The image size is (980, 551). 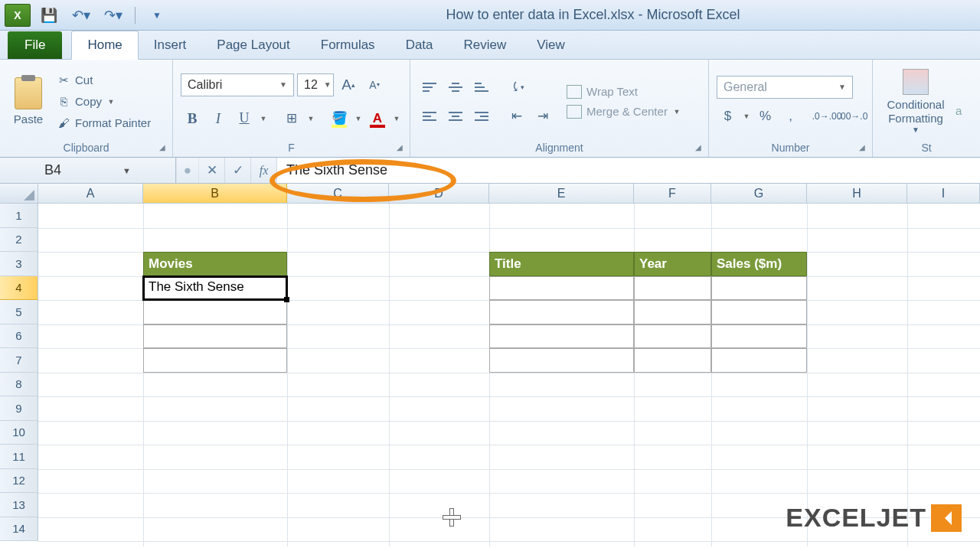 What do you see at coordinates (315, 85) in the screenshot?
I see `font-size-combo: 12▼` at bounding box center [315, 85].